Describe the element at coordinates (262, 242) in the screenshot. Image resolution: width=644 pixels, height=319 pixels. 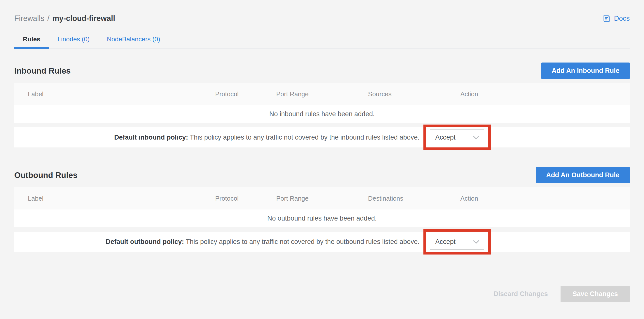
I see `outbound-policy-text: Default outbound policy: This policy app…` at that location.